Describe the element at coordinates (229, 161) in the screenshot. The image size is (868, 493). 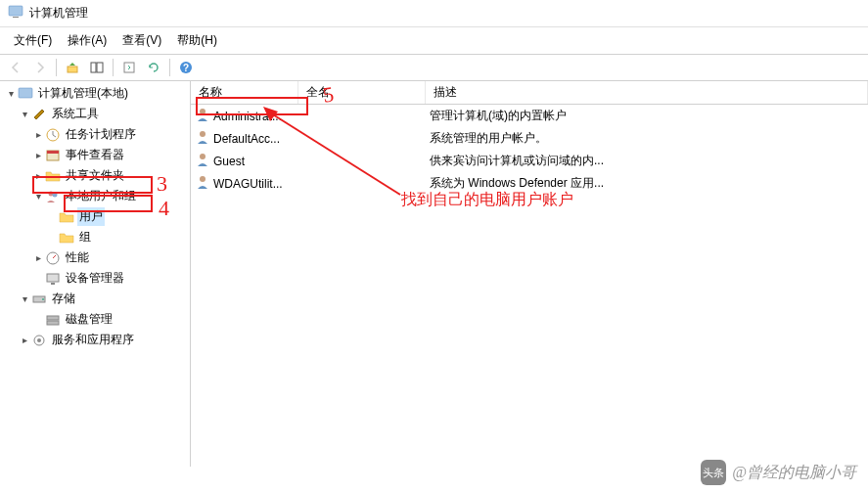
I see `user-name: Guest` at that location.